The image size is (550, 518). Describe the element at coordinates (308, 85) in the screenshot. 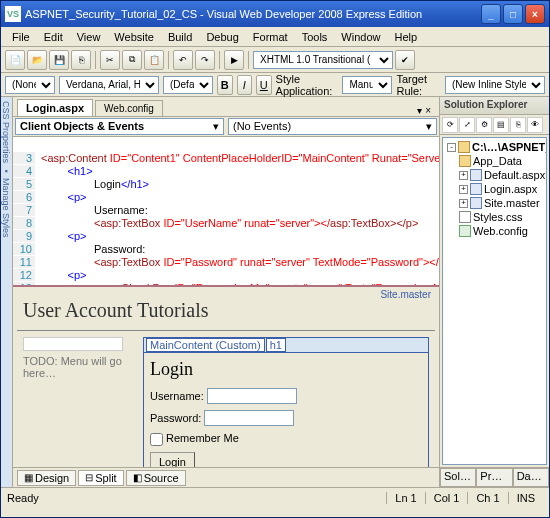

I see `styleapp-label: Style Application:` at that location.